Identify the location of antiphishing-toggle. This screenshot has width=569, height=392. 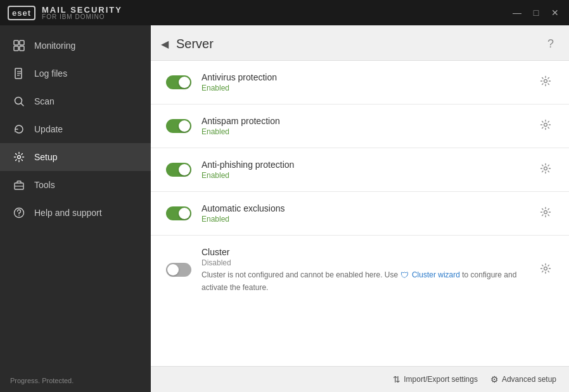
(179, 170).